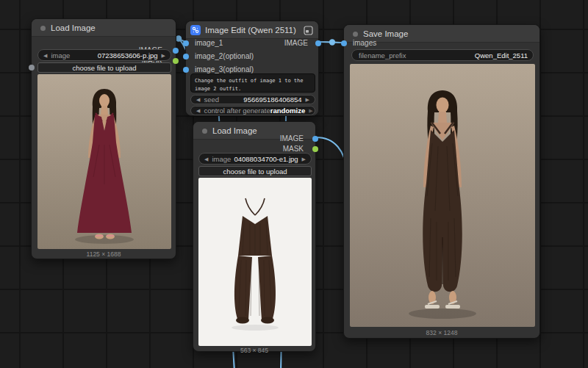 This screenshot has height=368, width=588. Describe the element at coordinates (344, 43) in the screenshot. I see `input-port-images` at that location.